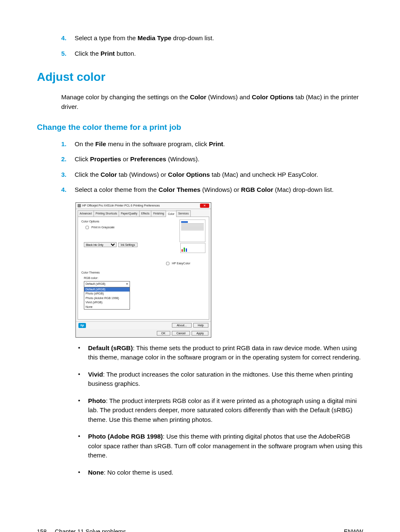 This screenshot has width=400, height=532. What do you see at coordinates (212, 159) in the screenshot?
I see `list-item: 2.Click Properties or Preferences (Windo…` at bounding box center [212, 159].